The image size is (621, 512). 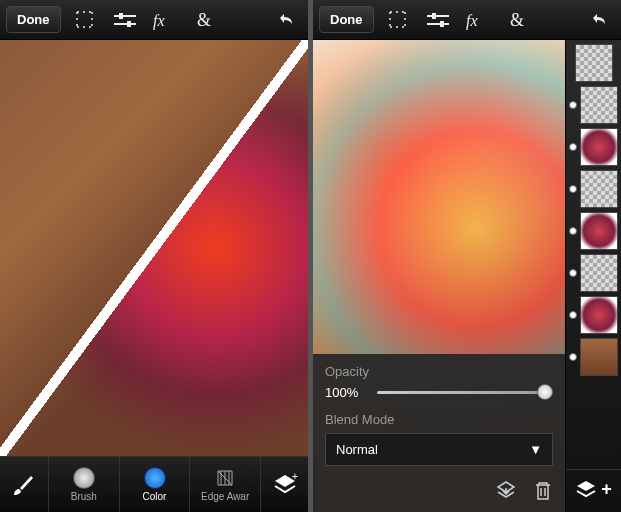 I want to click on add-layer-icon: +, so click(x=606, y=490).